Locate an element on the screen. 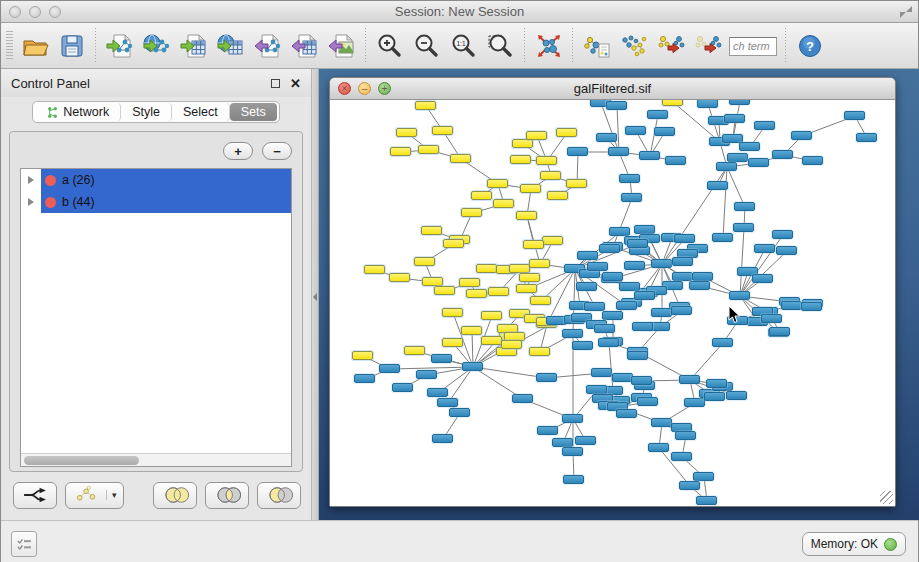  add-set-button: + is located at coordinates (238, 151).